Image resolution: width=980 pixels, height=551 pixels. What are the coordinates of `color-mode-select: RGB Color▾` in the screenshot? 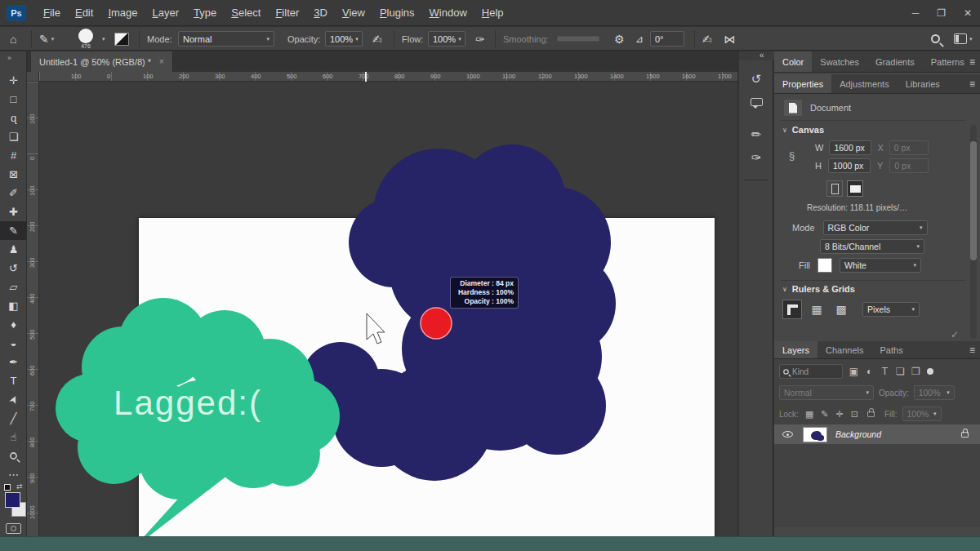 It's located at (875, 228).